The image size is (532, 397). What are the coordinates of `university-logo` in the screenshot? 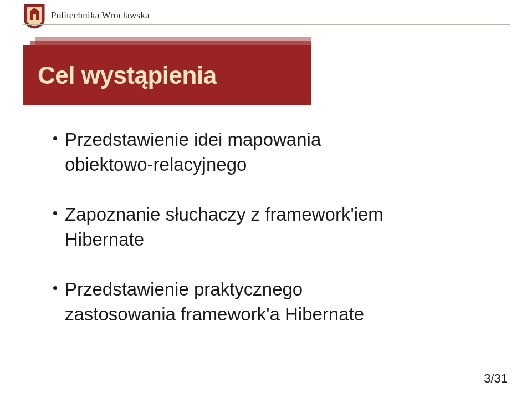 It's located at (34, 16).